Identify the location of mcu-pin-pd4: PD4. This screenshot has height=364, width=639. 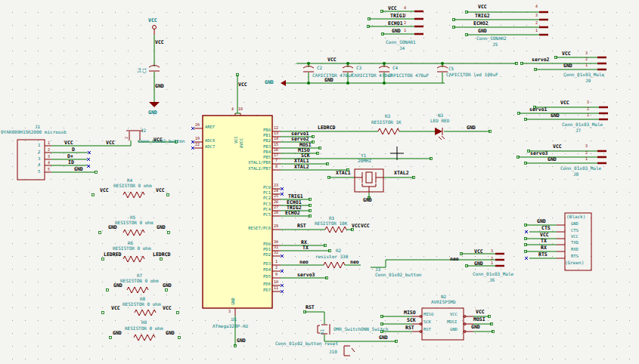
(258, 270).